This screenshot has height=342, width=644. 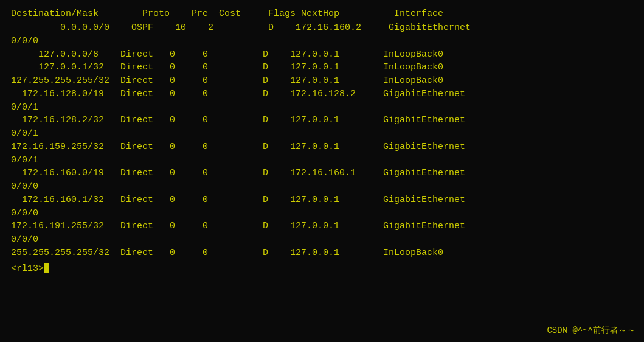 What do you see at coordinates (322, 55) in the screenshot?
I see `table-row: 127.0.0.0/8 Direct 0 0 D 127.0.0.1 InLoo…` at bounding box center [322, 55].